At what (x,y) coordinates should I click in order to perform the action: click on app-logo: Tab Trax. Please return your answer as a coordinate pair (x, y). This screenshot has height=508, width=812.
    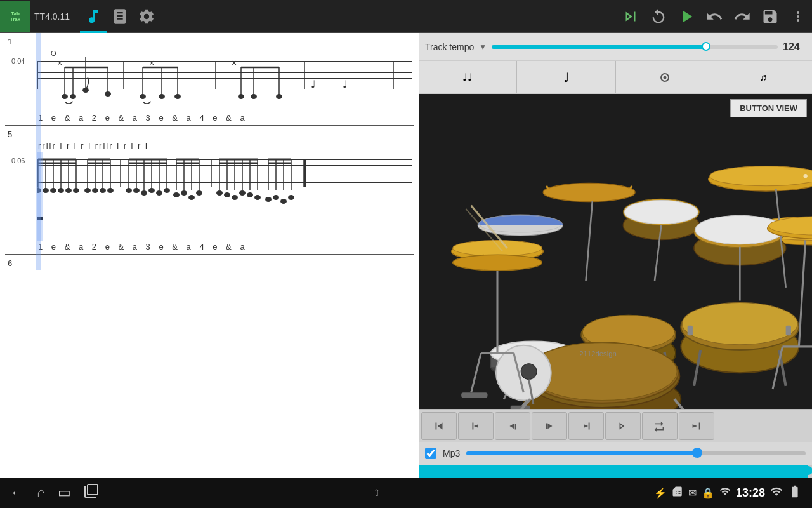
    Looking at the image, I should click on (15, 17).